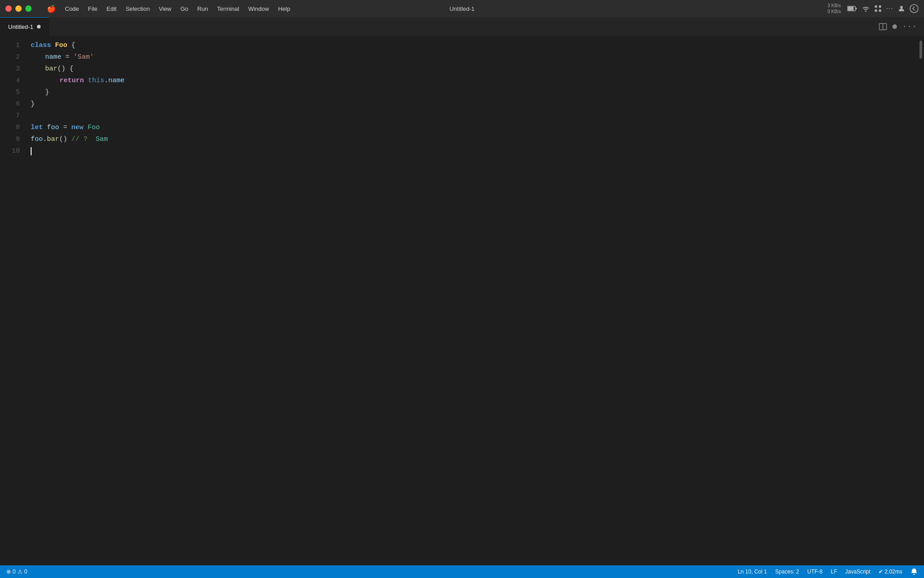  What do you see at coordinates (94, 128) in the screenshot?
I see `class-ref-foo: Foo` at bounding box center [94, 128].